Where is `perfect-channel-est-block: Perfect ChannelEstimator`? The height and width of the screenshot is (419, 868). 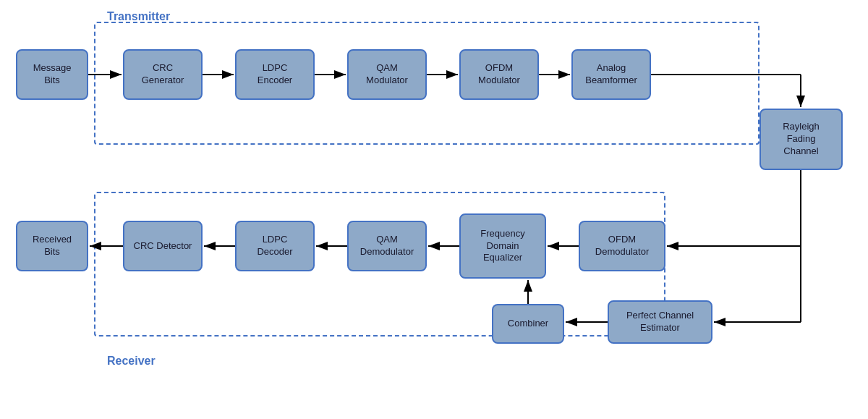 perfect-channel-est-block: Perfect ChannelEstimator is located at coordinates (660, 322).